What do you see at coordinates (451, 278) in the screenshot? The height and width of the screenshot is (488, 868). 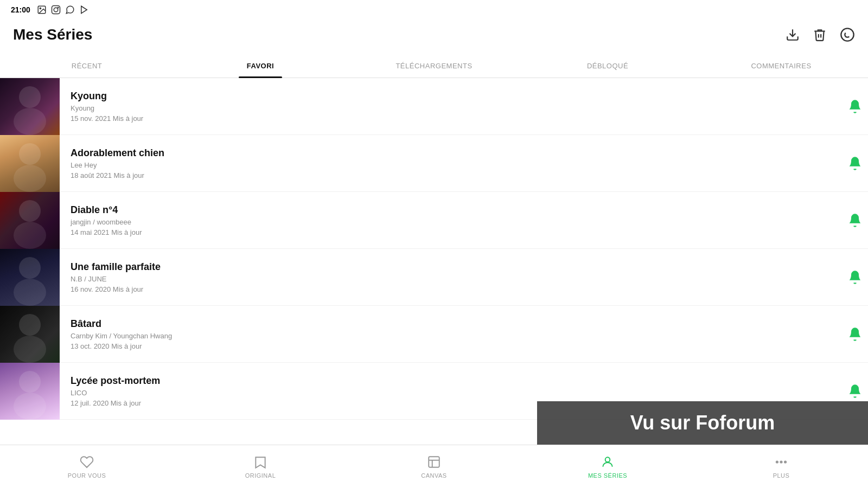 I see `series-info: Une famille parfaite N.B / JUNE 16 nov. …` at bounding box center [451, 278].